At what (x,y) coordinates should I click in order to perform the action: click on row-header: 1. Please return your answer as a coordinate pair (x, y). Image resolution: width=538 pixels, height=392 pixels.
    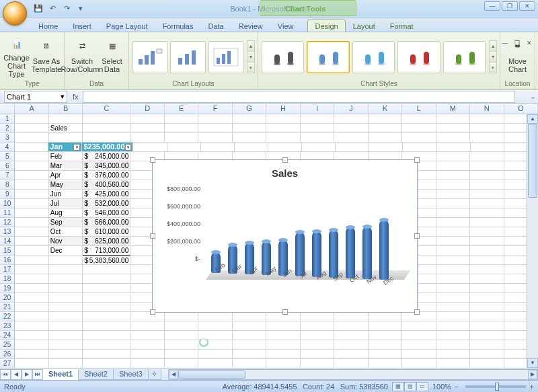
    Looking at the image, I should click on (7, 119).